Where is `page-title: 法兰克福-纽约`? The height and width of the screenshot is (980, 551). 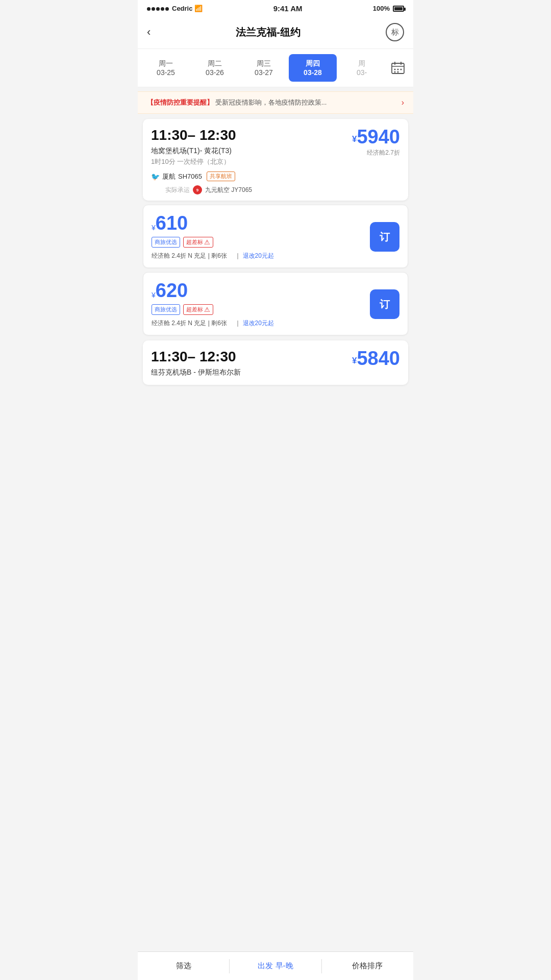
page-title: 法兰克福-纽约 is located at coordinates (268, 33).